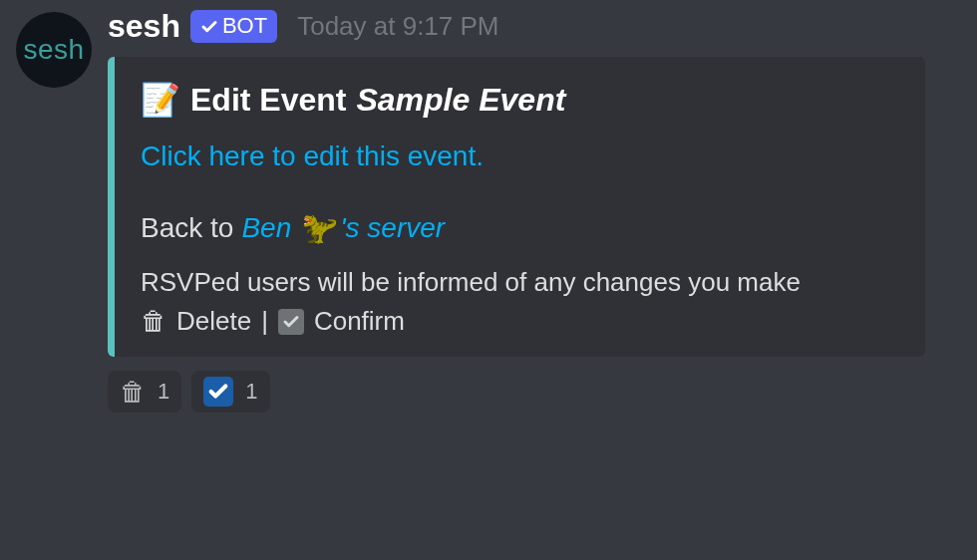 This screenshot has width=977, height=560. I want to click on delete-label: Delete, so click(213, 321).